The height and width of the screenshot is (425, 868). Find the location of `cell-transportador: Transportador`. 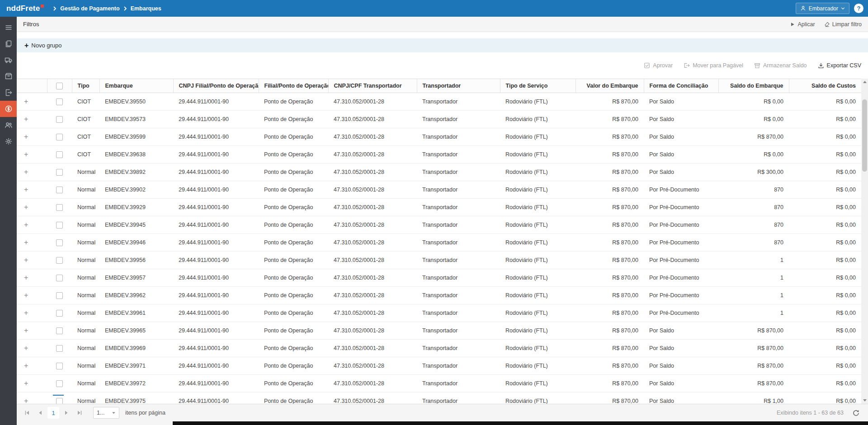

cell-transportador: Transportador is located at coordinates (458, 384).